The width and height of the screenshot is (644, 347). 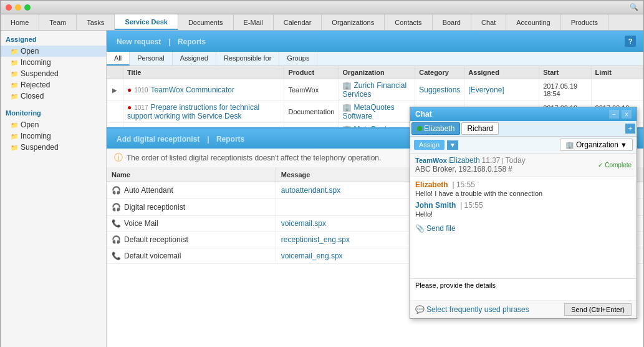 I want to click on start-cell: 2017.05.19 18:54, so click(x=565, y=90).